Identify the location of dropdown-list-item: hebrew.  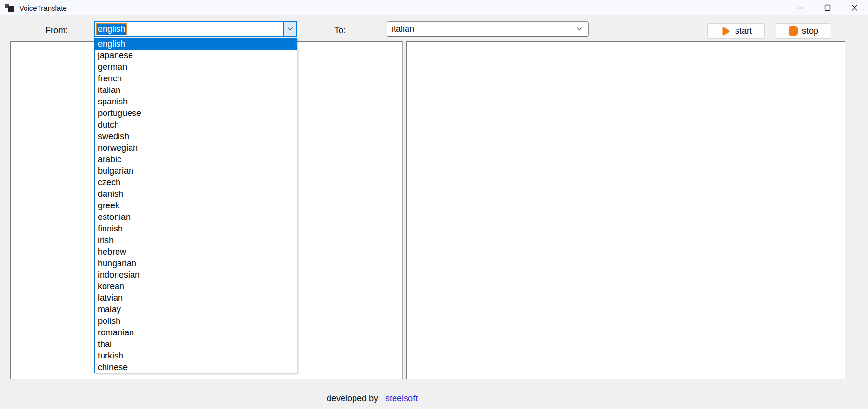
(196, 252).